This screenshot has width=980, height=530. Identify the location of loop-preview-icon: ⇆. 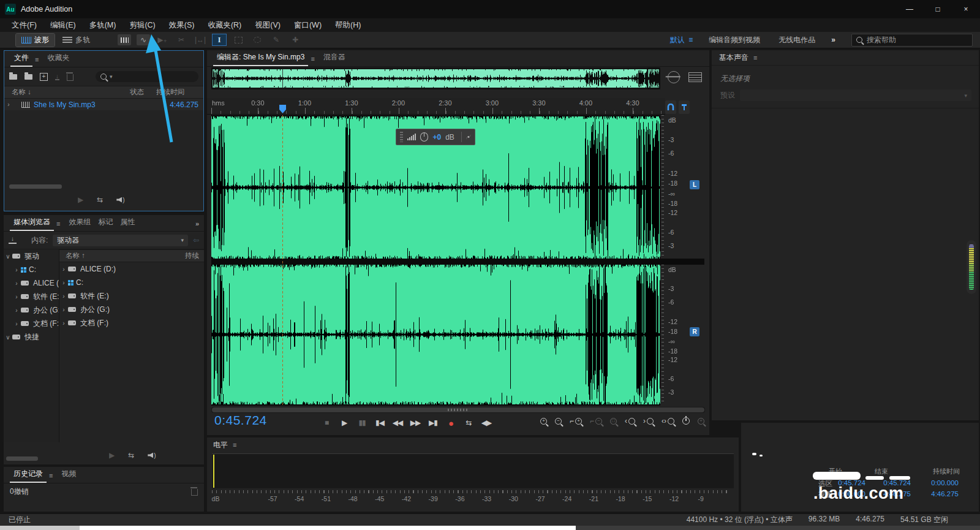
(100, 200).